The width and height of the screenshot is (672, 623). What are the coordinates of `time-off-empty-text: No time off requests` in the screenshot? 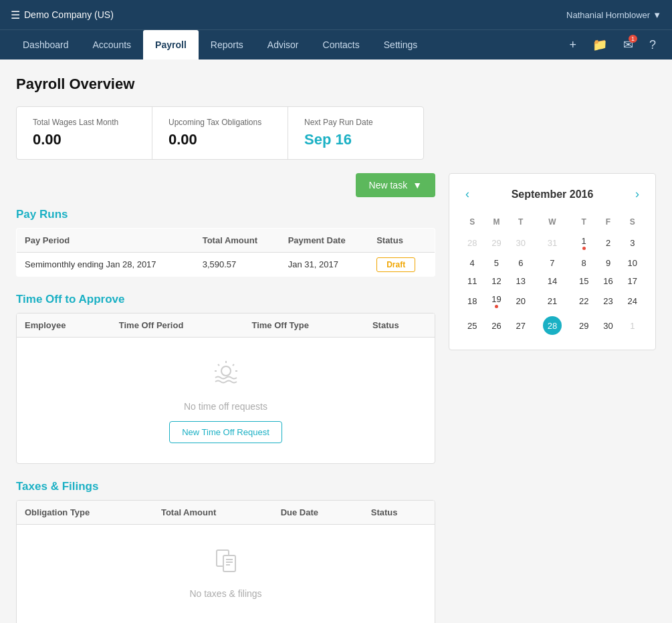 It's located at (226, 406).